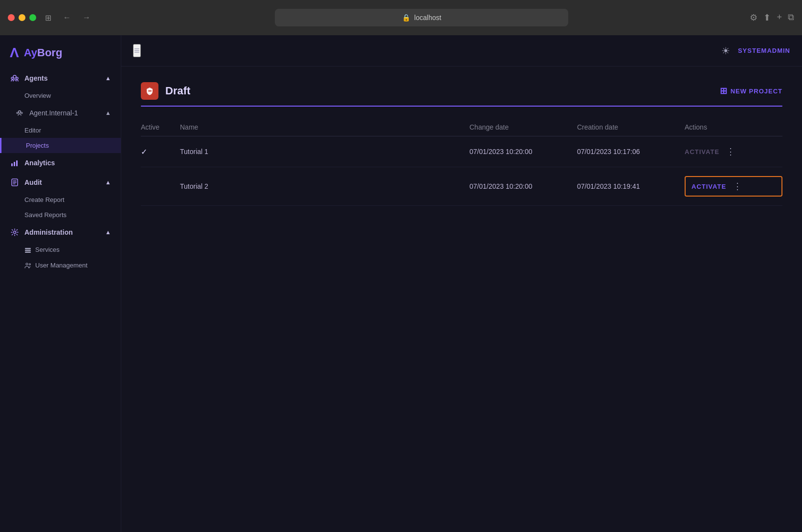  Describe the element at coordinates (462, 106) in the screenshot. I see `page-divider` at that location.